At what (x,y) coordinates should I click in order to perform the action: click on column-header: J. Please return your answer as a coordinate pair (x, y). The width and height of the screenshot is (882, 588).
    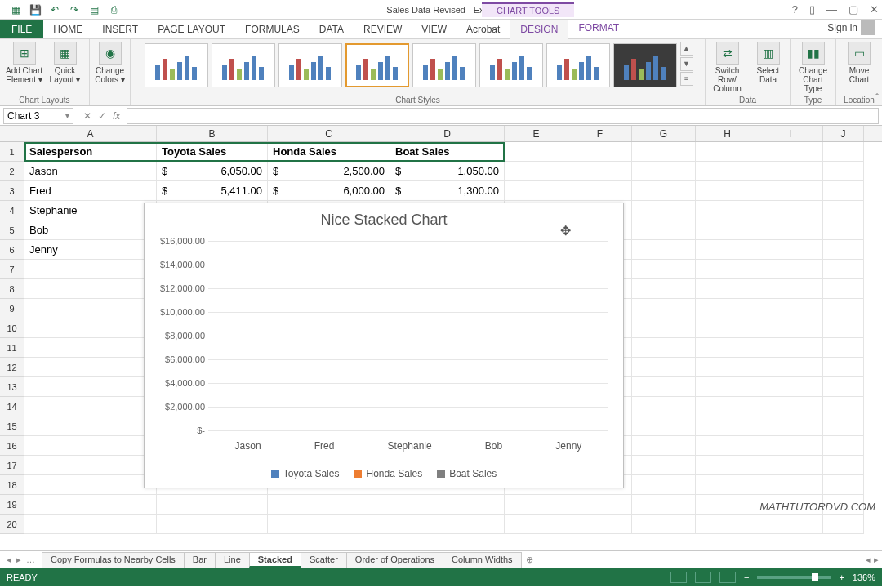
    Looking at the image, I should click on (844, 134).